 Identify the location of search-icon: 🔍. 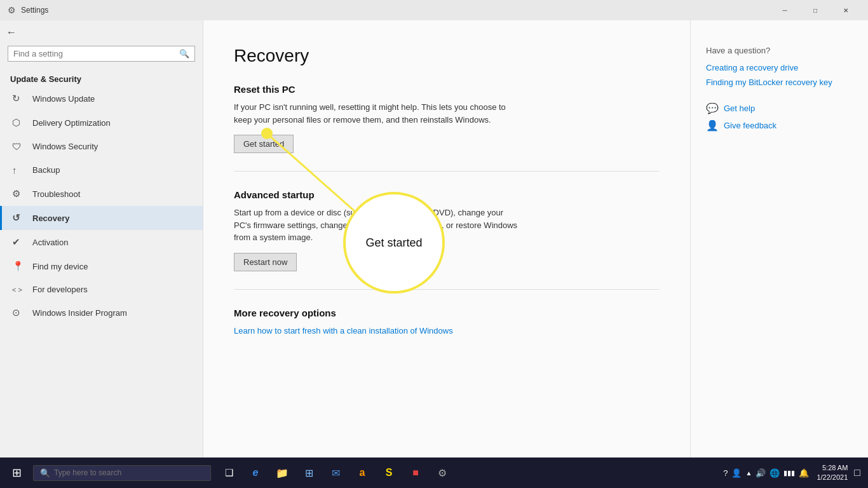
(184, 53).